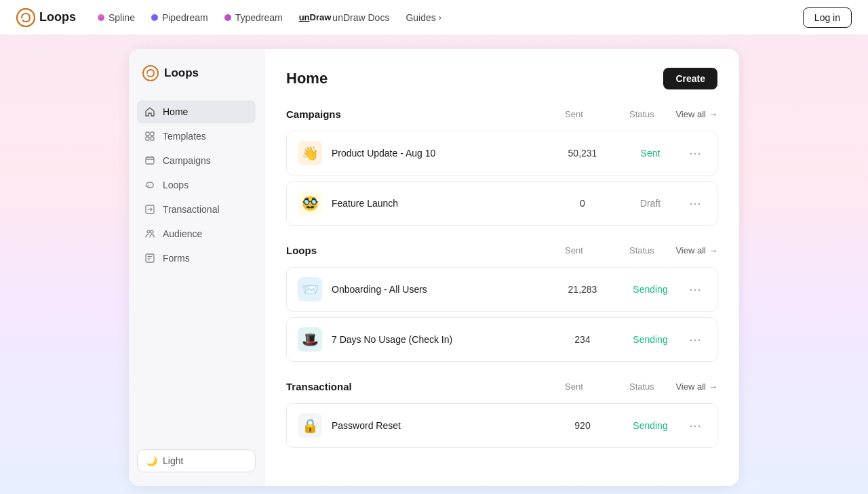 The width and height of the screenshot is (868, 494). Describe the element at coordinates (197, 161) in the screenshot. I see `sidebar-item-campaigns: Campaigns` at that location.